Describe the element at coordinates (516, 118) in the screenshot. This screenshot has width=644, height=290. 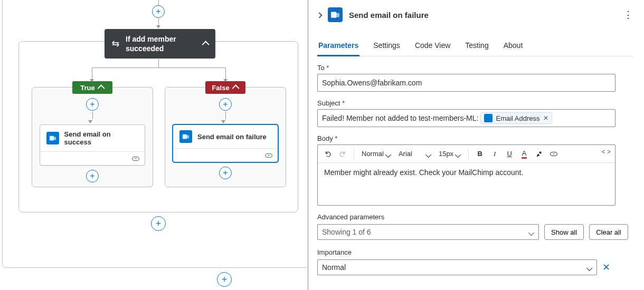
I see `email-address-token: Email Address ✕` at that location.